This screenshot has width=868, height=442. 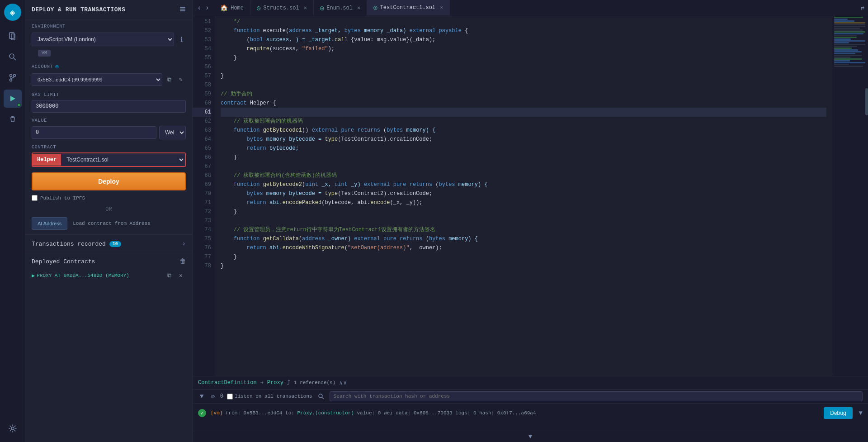 What do you see at coordinates (343, 383) in the screenshot?
I see `nav-arrows: ∧ ∨` at bounding box center [343, 383].